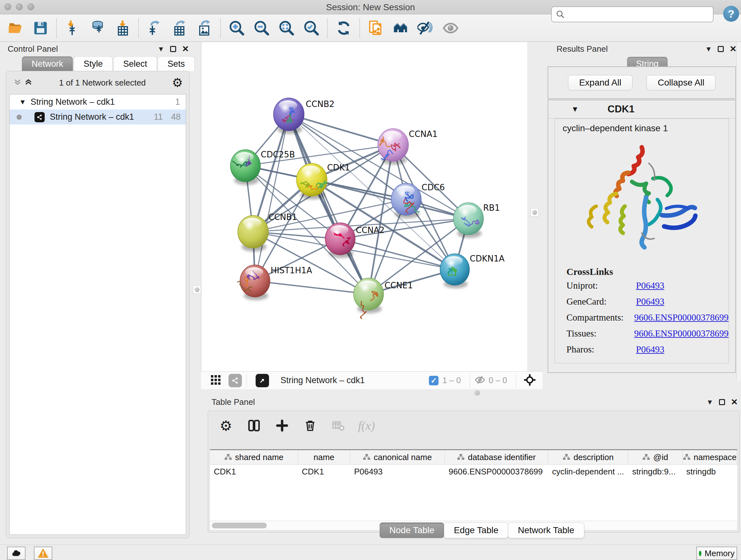  I want to click on network-node-cdc25b, so click(245, 168).